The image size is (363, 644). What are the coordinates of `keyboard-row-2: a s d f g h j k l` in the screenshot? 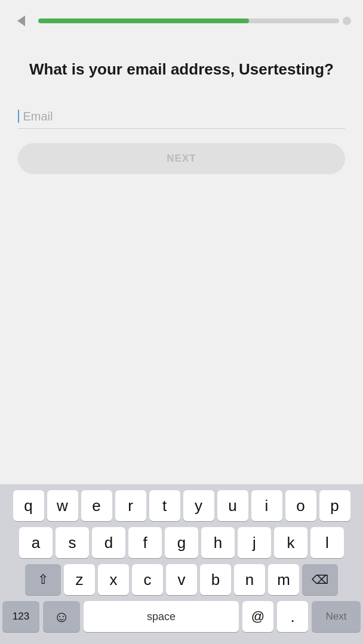 It's located at (182, 543).